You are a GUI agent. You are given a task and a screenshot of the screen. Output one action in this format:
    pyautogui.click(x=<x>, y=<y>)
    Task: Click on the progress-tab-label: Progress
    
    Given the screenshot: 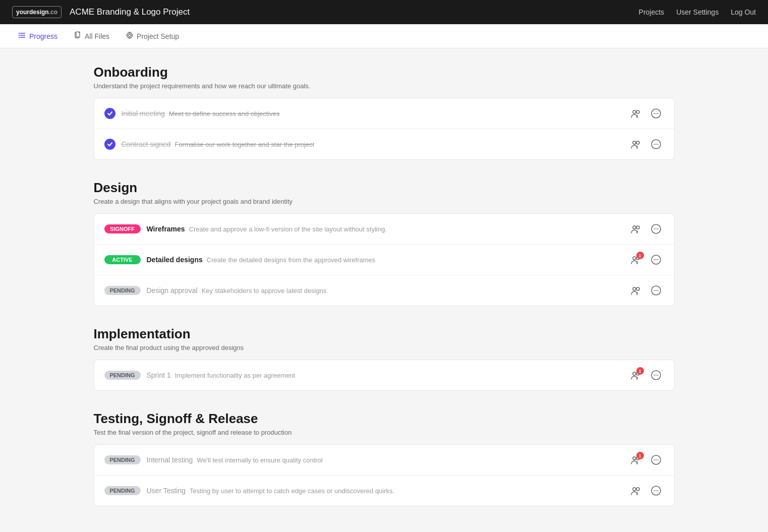 What is the action you would take?
    pyautogui.click(x=43, y=36)
    